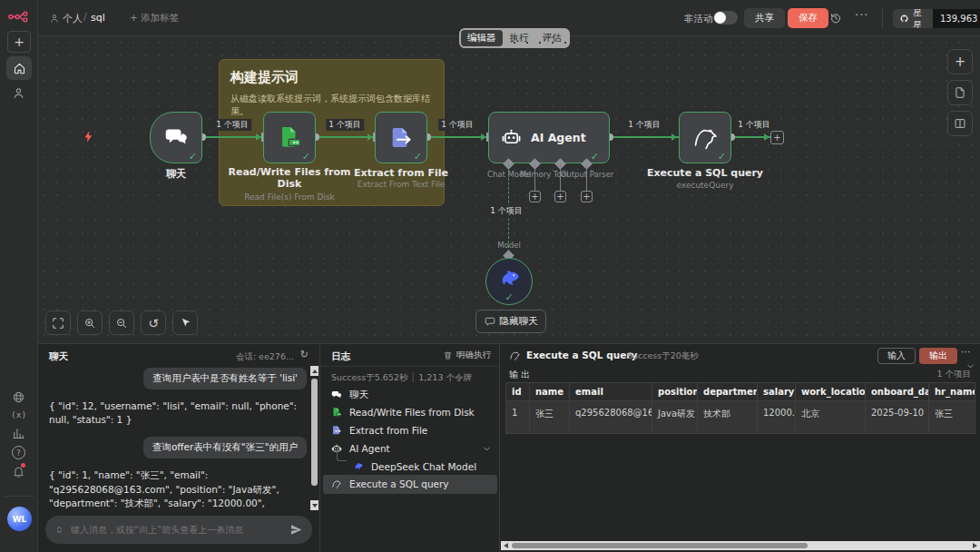 Image resolution: width=980 pixels, height=552 pixels. I want to click on node-execute-sql: ✓, so click(705, 138).